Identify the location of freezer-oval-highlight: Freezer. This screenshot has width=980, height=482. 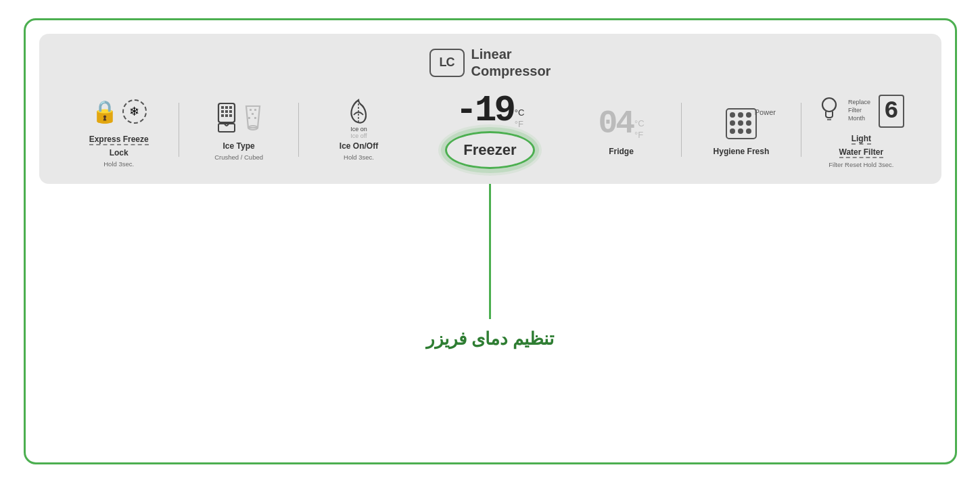
(490, 150).